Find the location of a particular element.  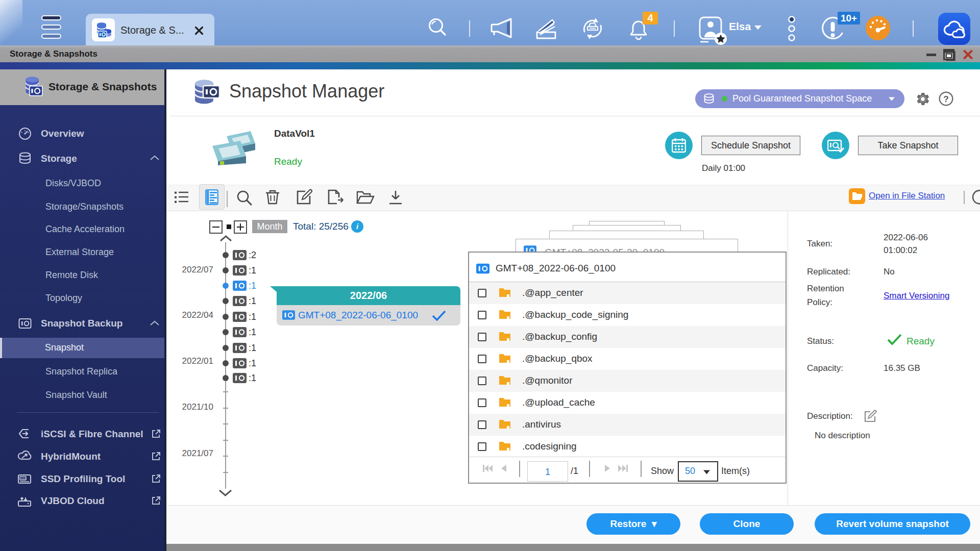

svg-text: SSD is located at coordinates (23, 479).